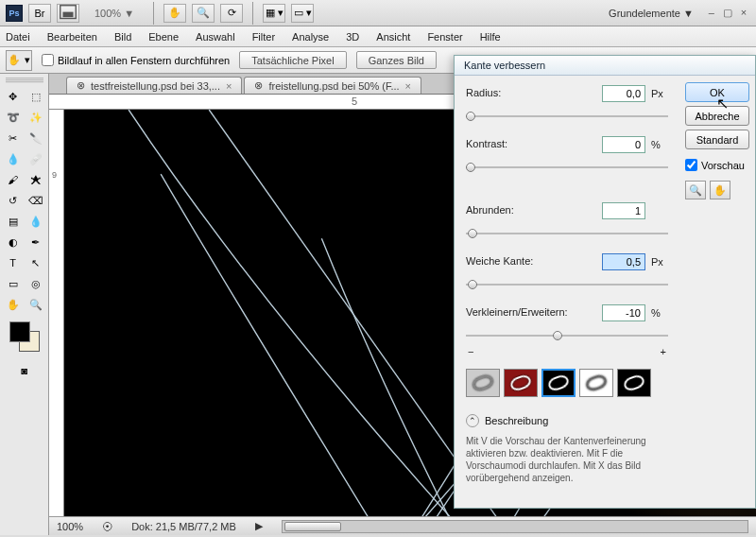 This screenshot has height=537, width=756. What do you see at coordinates (25, 80) in the screenshot?
I see `palette-grip` at bounding box center [25, 80].